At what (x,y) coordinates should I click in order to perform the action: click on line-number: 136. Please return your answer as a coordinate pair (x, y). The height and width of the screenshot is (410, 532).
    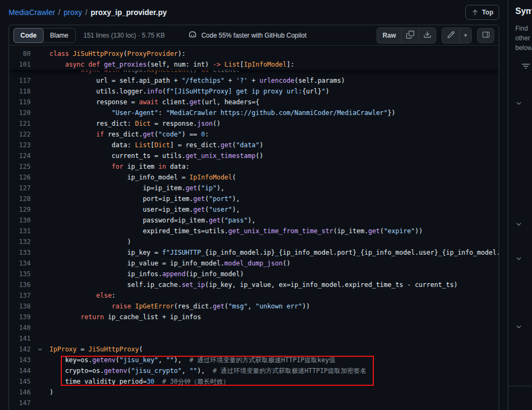
    Looking at the image, I should click on (20, 285).